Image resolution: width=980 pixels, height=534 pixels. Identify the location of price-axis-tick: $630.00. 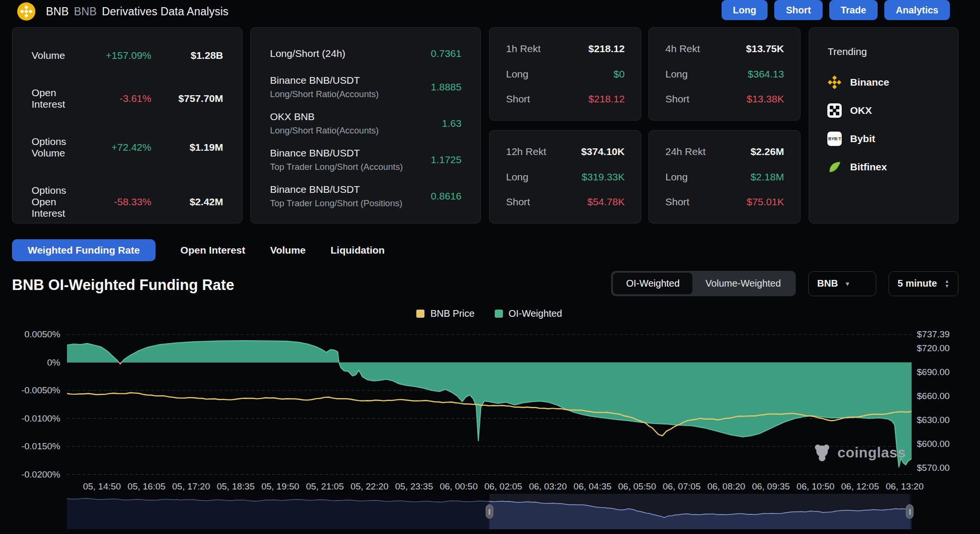
(933, 420).